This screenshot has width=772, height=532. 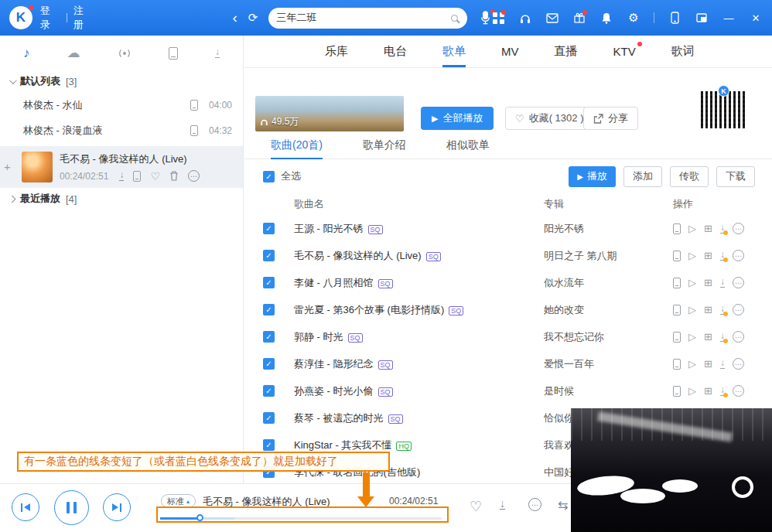 What do you see at coordinates (729, 18) in the screenshot?
I see `minimize-icon: —` at bounding box center [729, 18].